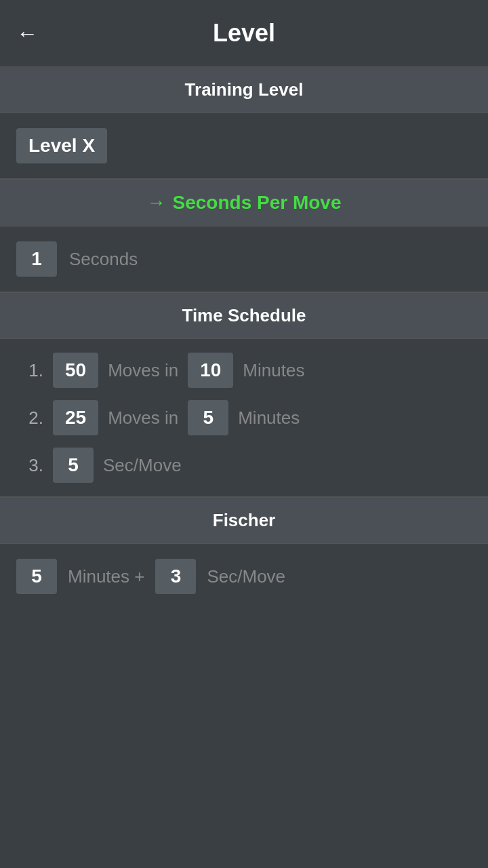 The image size is (488, 868). Describe the element at coordinates (244, 33) in the screenshot. I see `header: ← Level` at that location.